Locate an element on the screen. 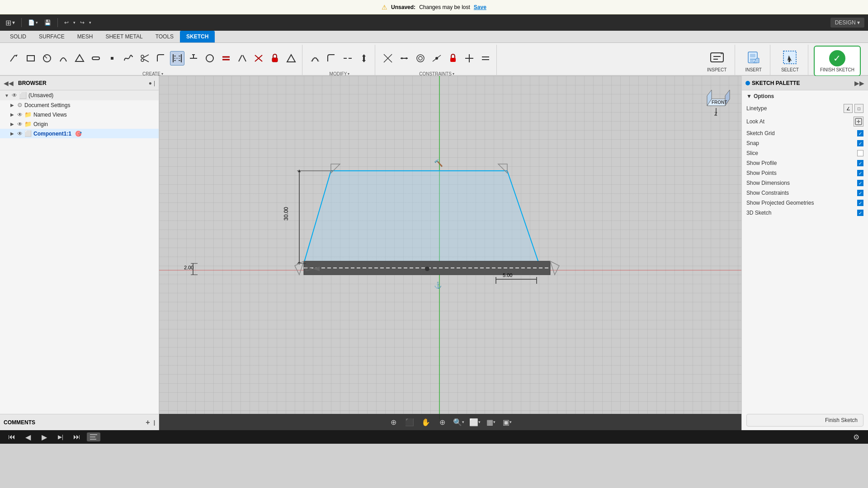  tree-origin: ▶ 👁 📁 Origin is located at coordinates (80, 124).